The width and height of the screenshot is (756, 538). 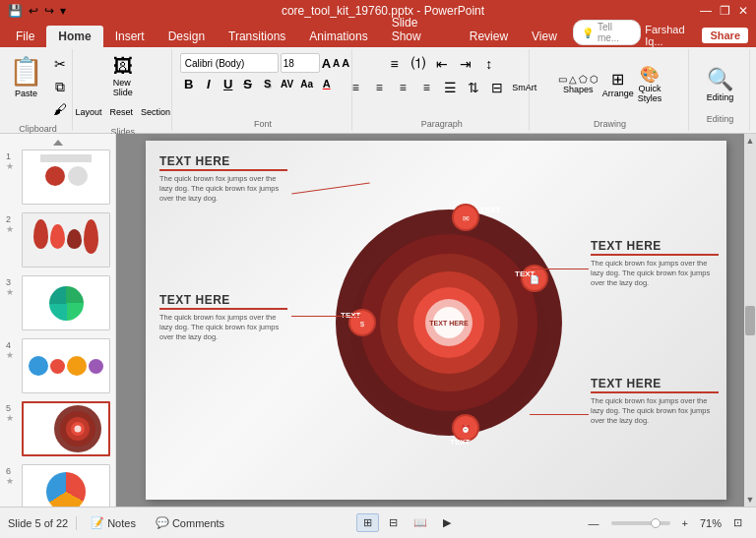 What do you see at coordinates (257, 36) in the screenshot?
I see `tab-transitions: Transitions` at bounding box center [257, 36].